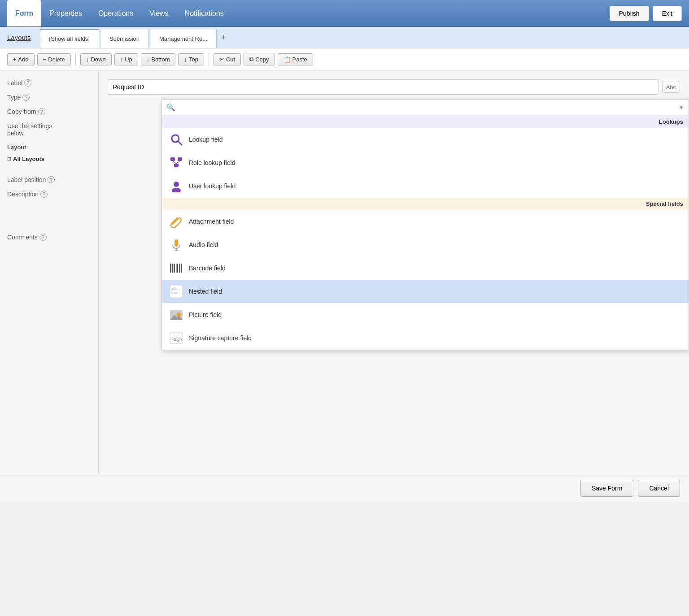 The image size is (689, 616). I want to click on layout-section: Layout ⊞ All Layouts, so click(49, 154).